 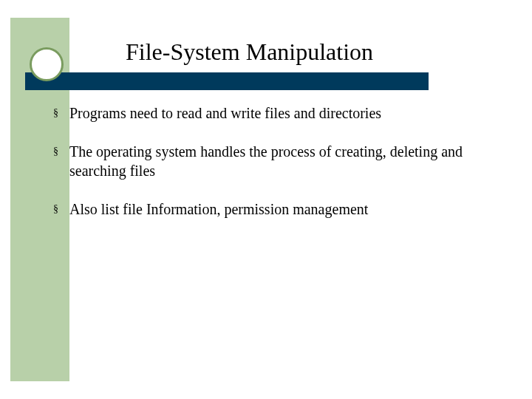 I want to click on list-item: § The operating system handles the proce…, so click(x=279, y=161).